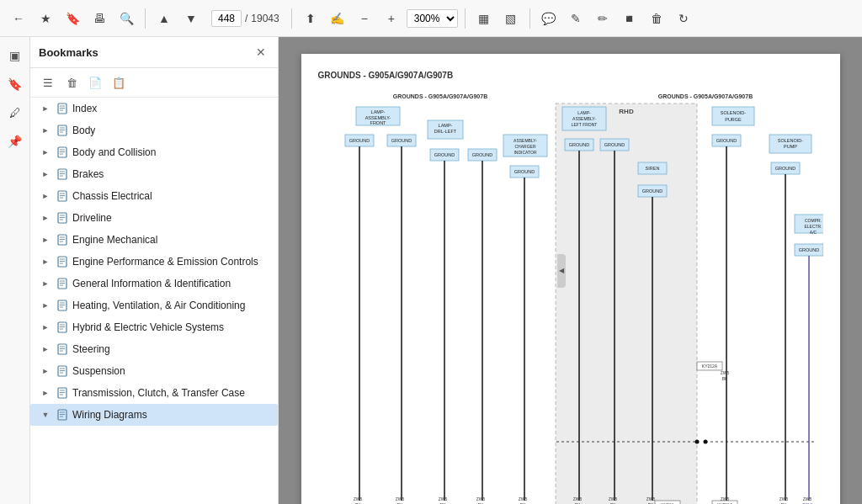 Image resolution: width=862 pixels, height=504 pixels. I want to click on book-icon-driveline, so click(62, 218).